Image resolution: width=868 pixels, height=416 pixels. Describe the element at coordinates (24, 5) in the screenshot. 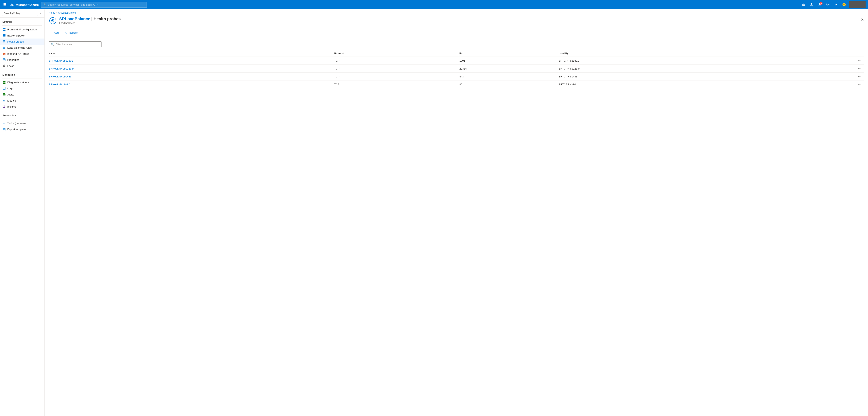

I see `azure-logo: Microsoft Azure` at that location.